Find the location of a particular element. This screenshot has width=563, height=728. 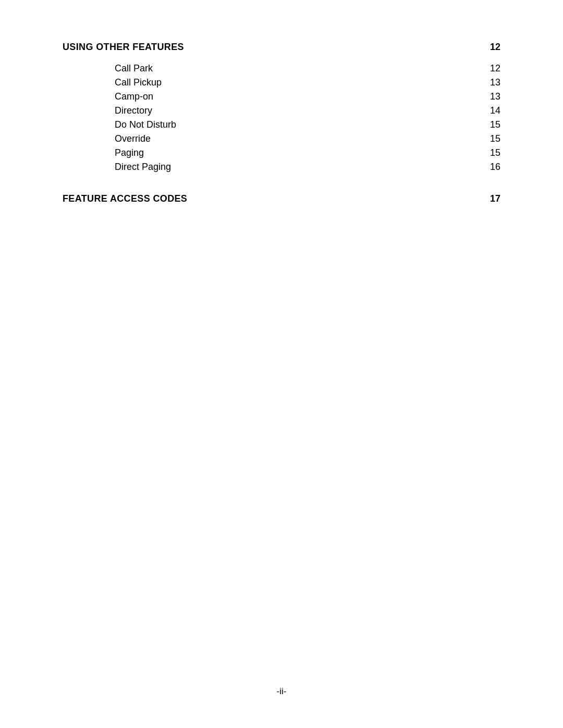

toc-row: Call Pickup13 is located at coordinates (282, 82).